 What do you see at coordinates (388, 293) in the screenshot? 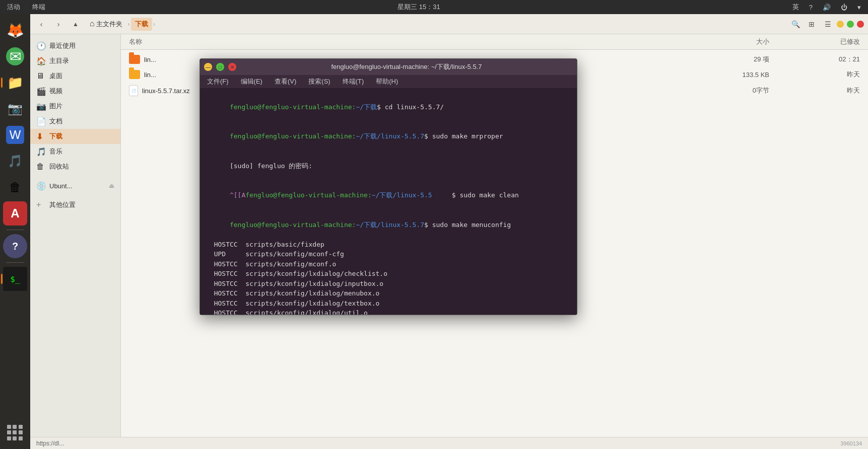
I see `terminal-line: HOSTCC scripts/kconfig/lxdialog/menubox.…` at bounding box center [388, 293].